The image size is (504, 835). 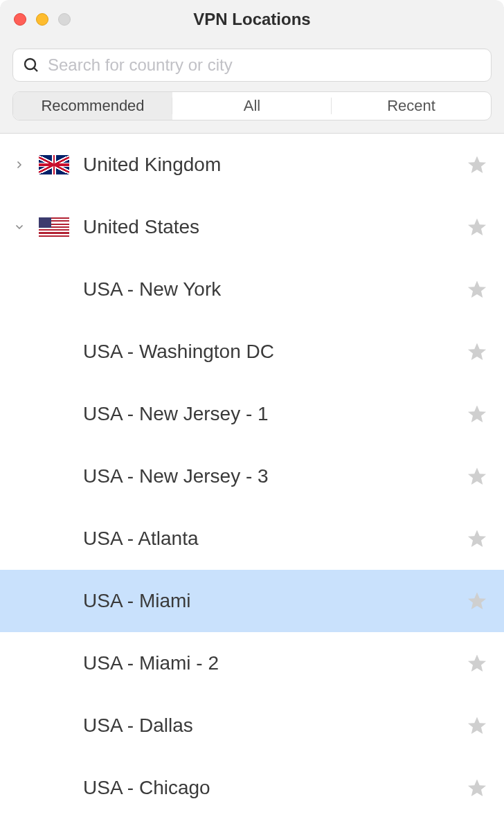 What do you see at coordinates (268, 788) in the screenshot?
I see `location-label: USA - Chicago` at bounding box center [268, 788].